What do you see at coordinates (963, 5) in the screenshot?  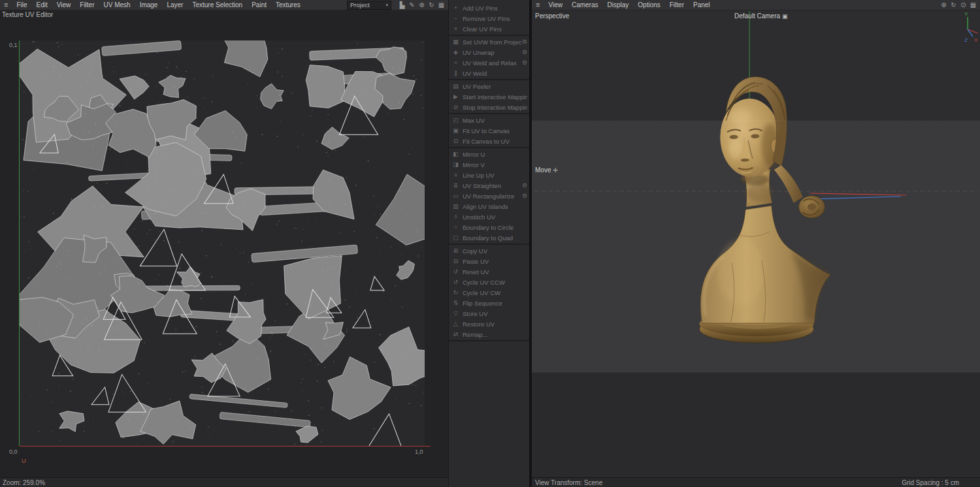 I see `zoom-icon: ⊙` at bounding box center [963, 5].